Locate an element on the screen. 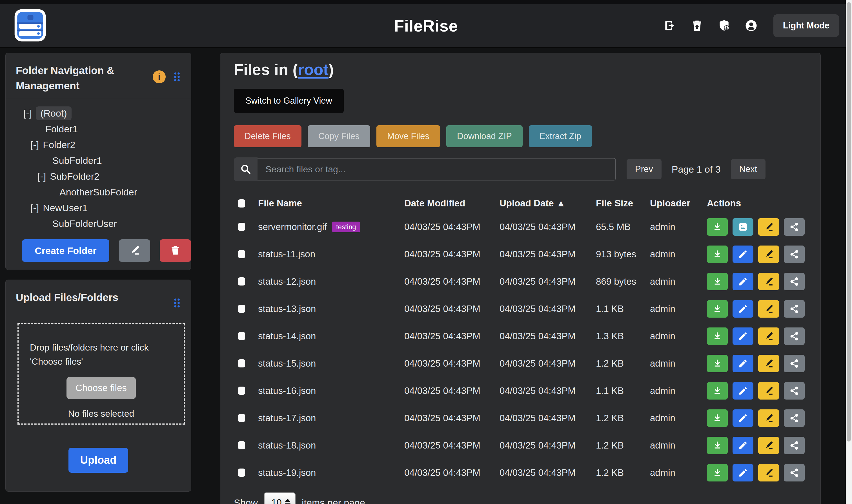 This screenshot has height=504, width=852. account-icon is located at coordinates (751, 26).